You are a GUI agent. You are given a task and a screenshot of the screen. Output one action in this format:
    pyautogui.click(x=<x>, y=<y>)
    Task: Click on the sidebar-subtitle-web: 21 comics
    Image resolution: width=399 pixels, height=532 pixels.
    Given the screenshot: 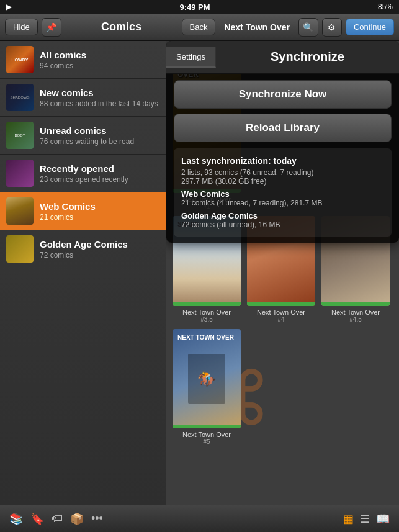 What is the action you would take?
    pyautogui.click(x=99, y=217)
    